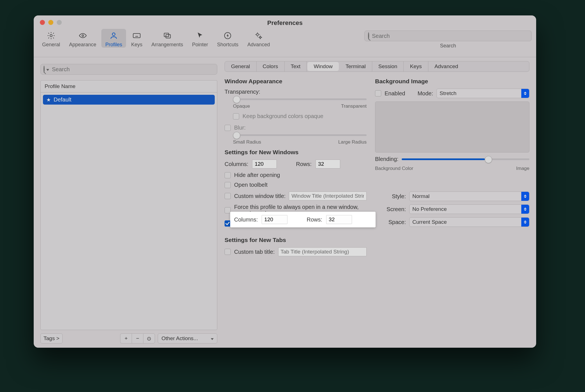 The height and width of the screenshot is (392, 585). Describe the element at coordinates (356, 66) in the screenshot. I see `tab-terminal: Terminal` at that location.